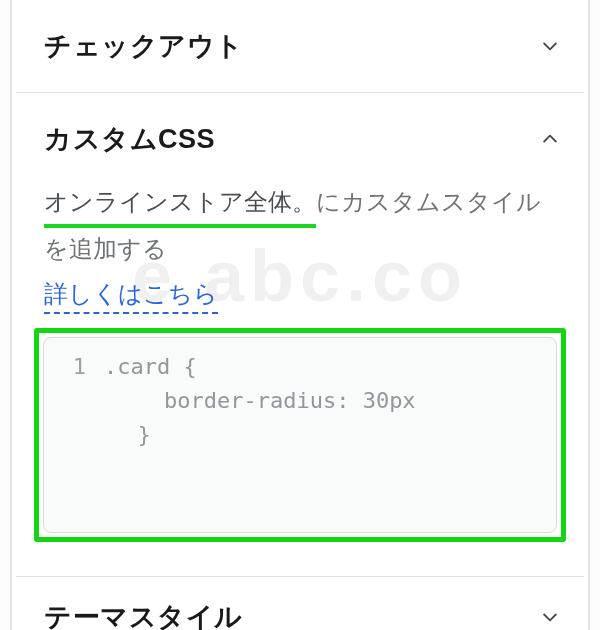  Describe the element at coordinates (144, 46) in the screenshot. I see `section-checkout-title: チェックアウト` at that location.